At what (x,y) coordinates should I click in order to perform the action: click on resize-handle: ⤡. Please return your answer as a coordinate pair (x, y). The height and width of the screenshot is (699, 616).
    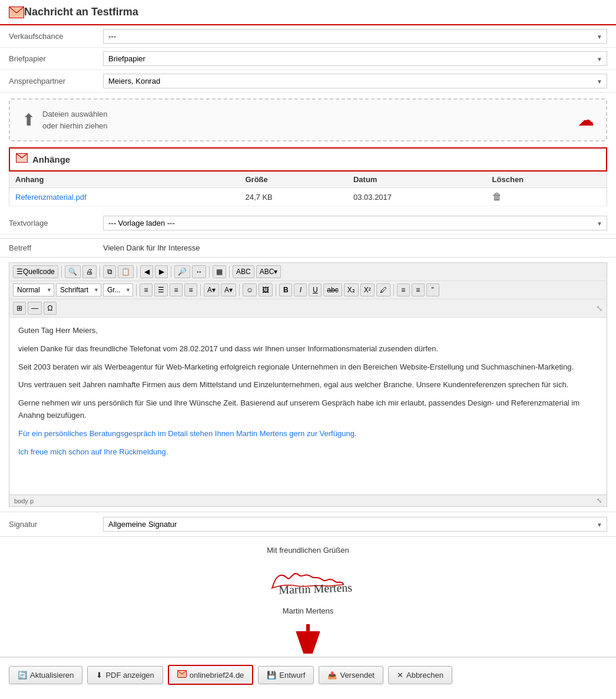
    Looking at the image, I should click on (600, 308).